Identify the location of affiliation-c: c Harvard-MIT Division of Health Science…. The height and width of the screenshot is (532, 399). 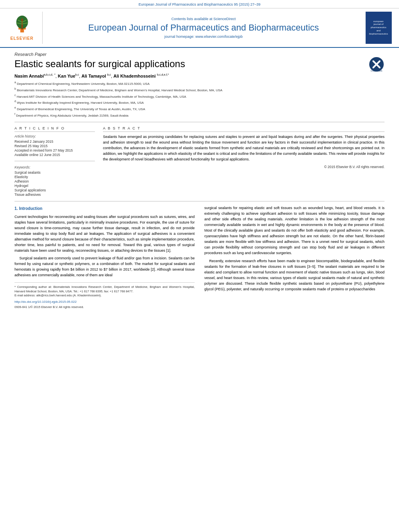
(200, 97).